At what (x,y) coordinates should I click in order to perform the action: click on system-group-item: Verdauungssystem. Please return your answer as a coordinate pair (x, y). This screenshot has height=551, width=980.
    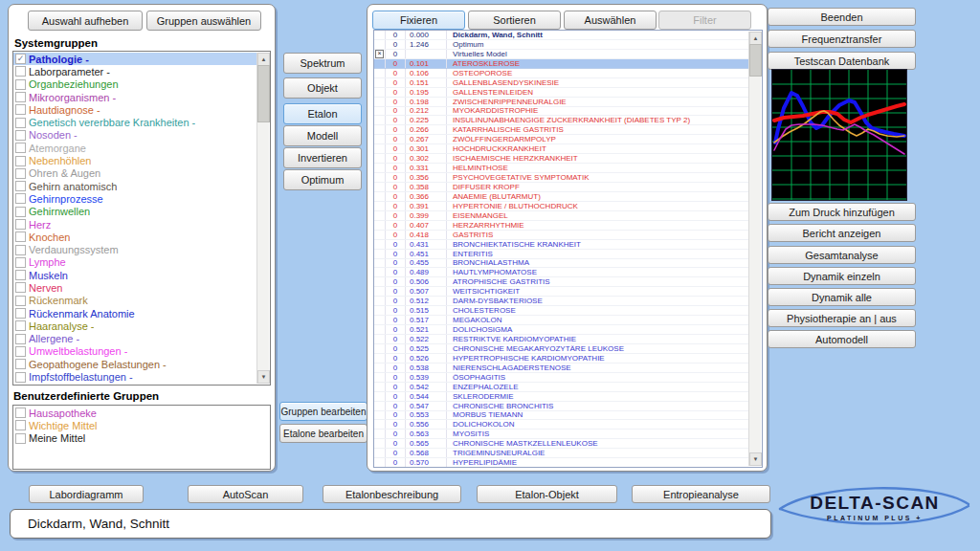
    Looking at the image, I should click on (136, 249).